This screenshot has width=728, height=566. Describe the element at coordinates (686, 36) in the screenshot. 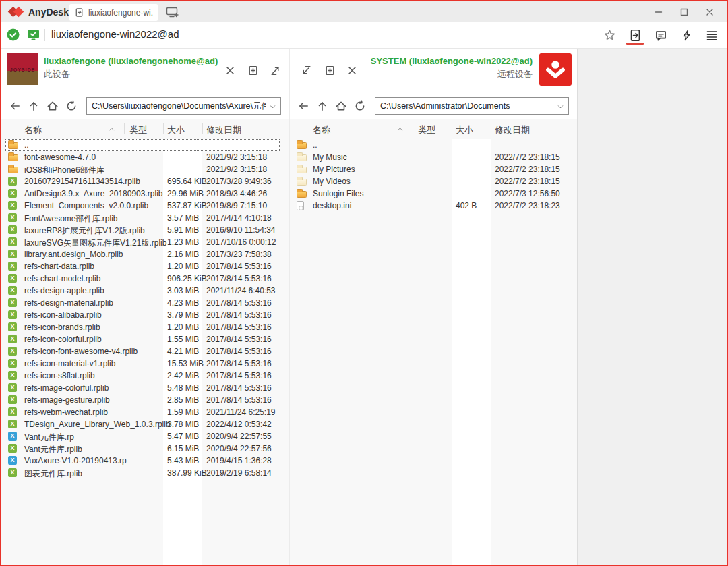

I see `actions-lightning-icon` at that location.